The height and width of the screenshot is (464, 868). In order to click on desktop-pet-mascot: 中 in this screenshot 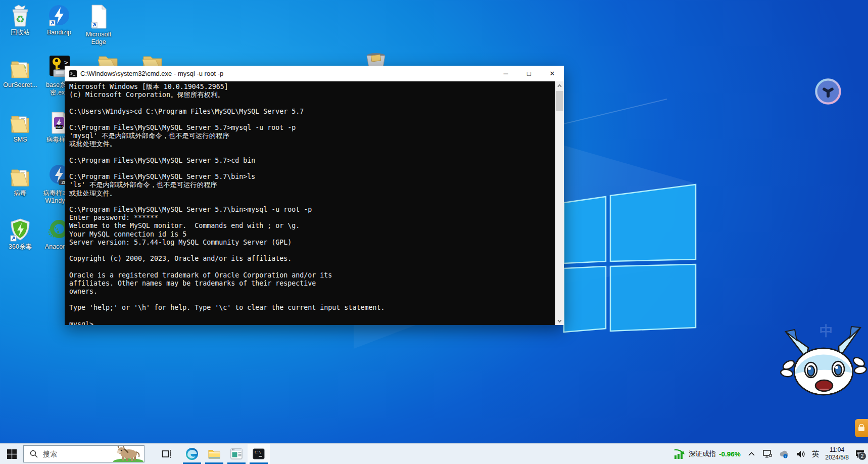, I will do `click(824, 360)`.